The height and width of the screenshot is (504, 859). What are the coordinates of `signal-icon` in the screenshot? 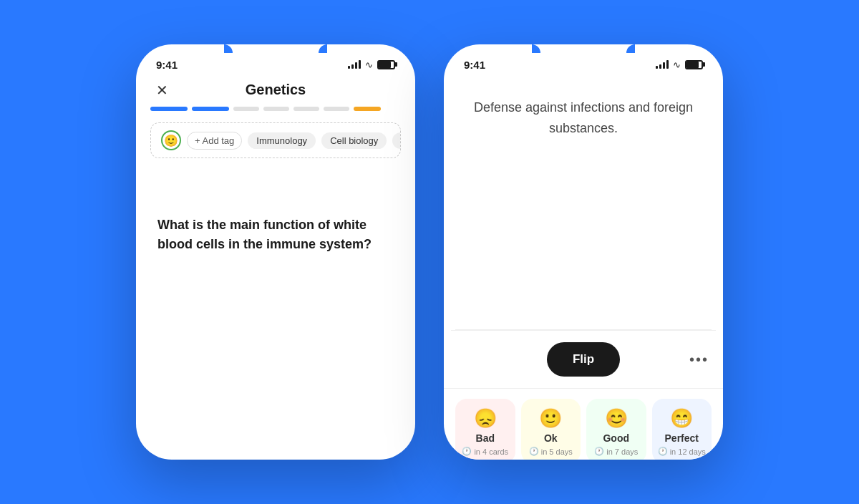 It's located at (354, 64).